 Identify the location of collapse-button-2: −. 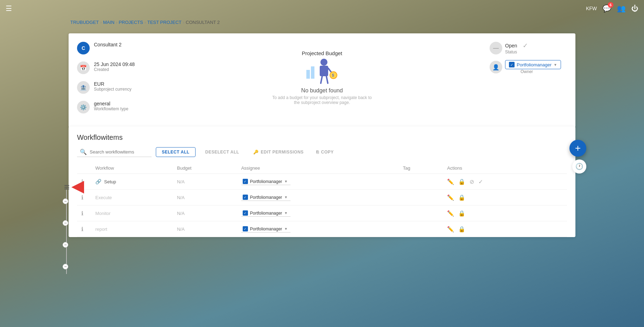
(65, 223).